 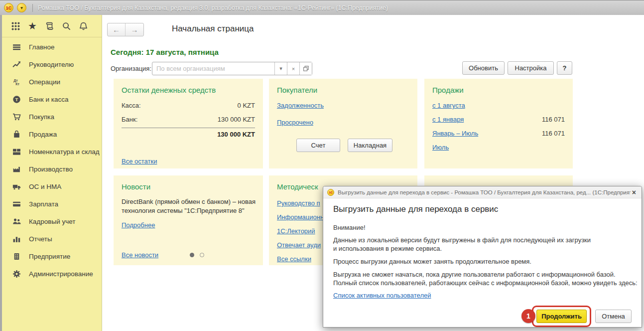 What do you see at coordinates (52, 173) in the screenshot?
I see `sidebar: ★ Главное Руководителю ДтКт Операци` at bounding box center [52, 173].